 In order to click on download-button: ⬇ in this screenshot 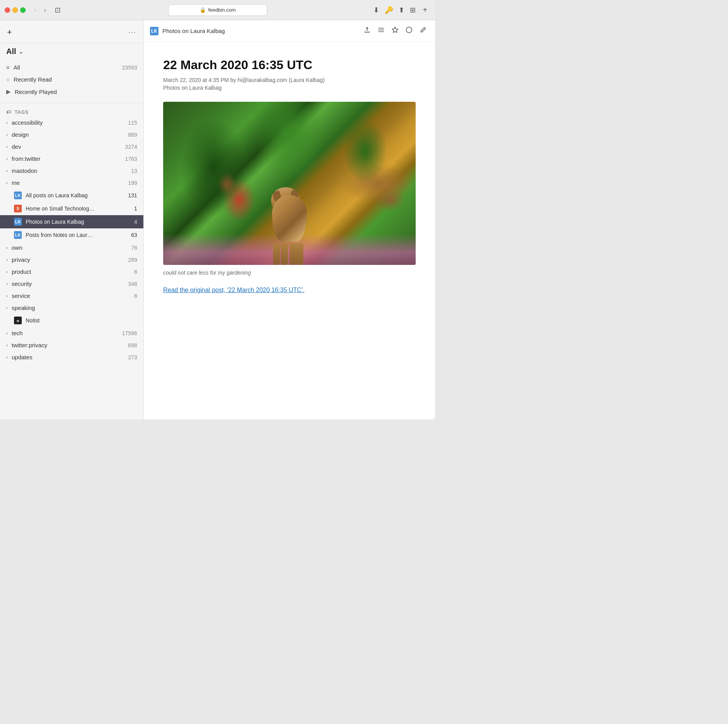, I will do `click(376, 10)`.